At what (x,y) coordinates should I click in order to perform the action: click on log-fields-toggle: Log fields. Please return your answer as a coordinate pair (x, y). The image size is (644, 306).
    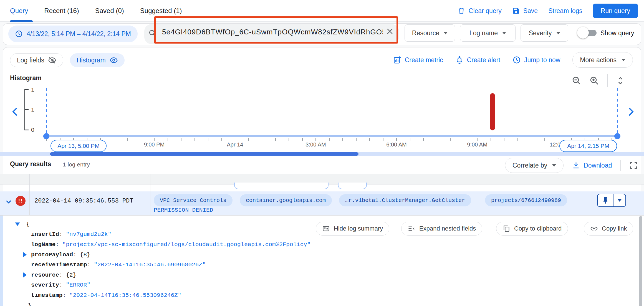
    Looking at the image, I should click on (37, 60).